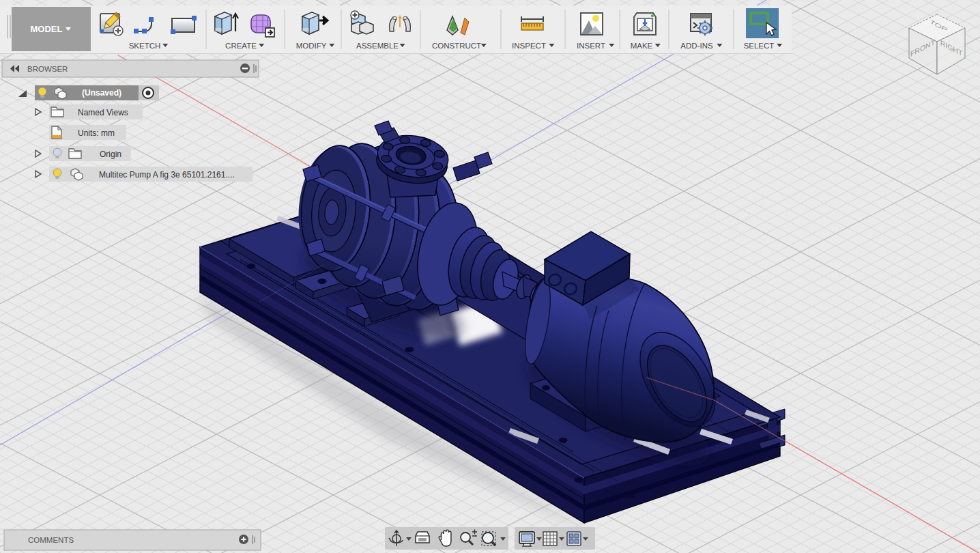 This screenshot has height=553, width=980. Describe the element at coordinates (102, 93) in the screenshot. I see `svg-text: (Unsaved)` at that location.